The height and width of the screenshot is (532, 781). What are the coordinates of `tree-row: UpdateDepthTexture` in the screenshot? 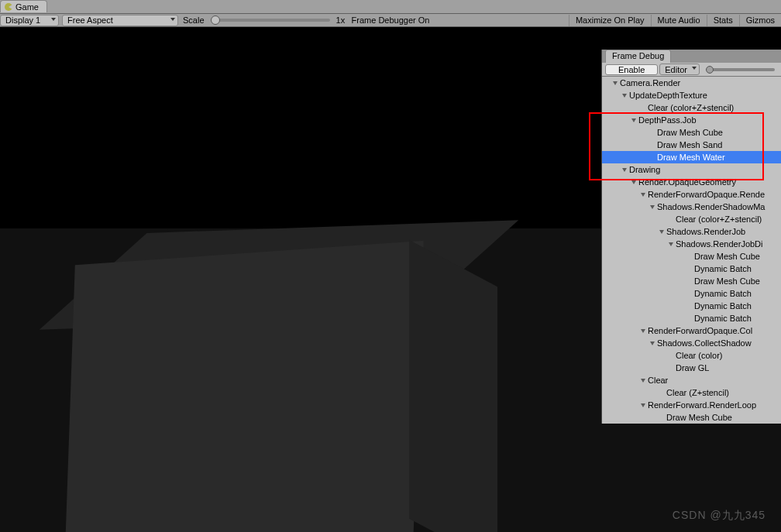 It's located at (691, 95).